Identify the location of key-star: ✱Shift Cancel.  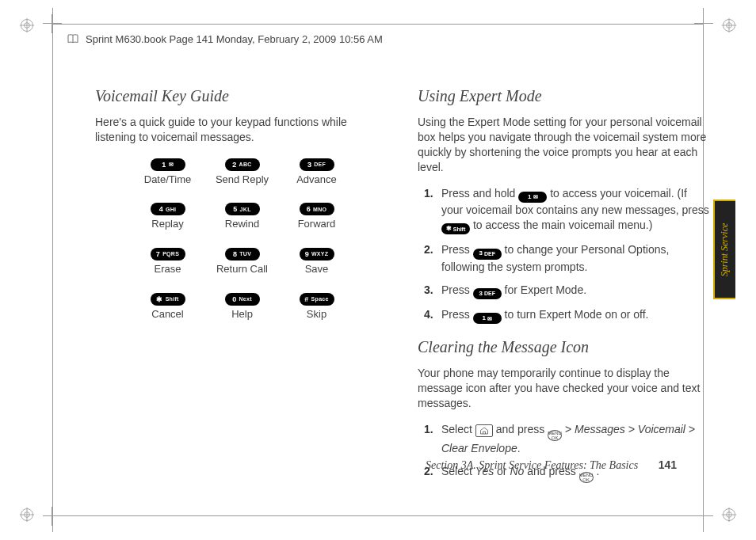
(168, 306).